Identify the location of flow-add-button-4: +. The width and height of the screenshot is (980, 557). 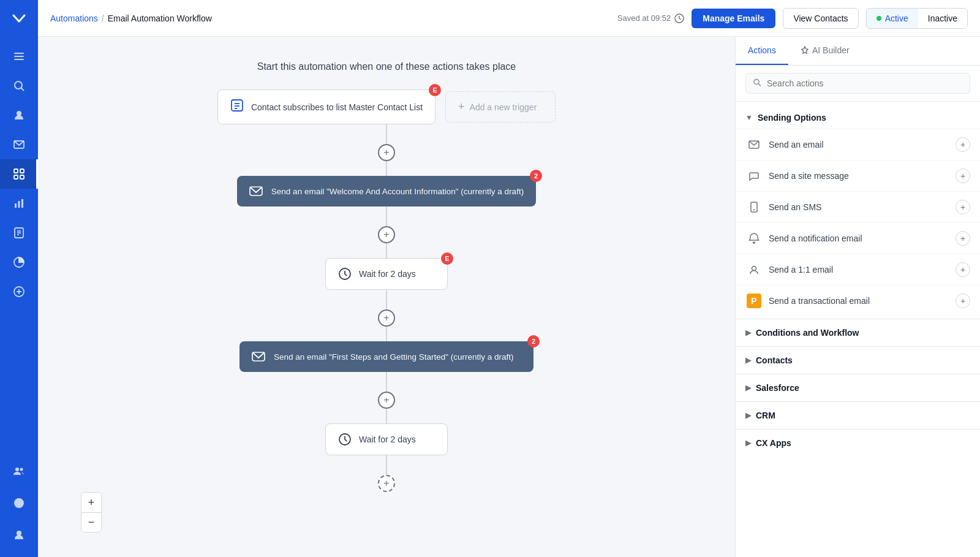
(386, 400).